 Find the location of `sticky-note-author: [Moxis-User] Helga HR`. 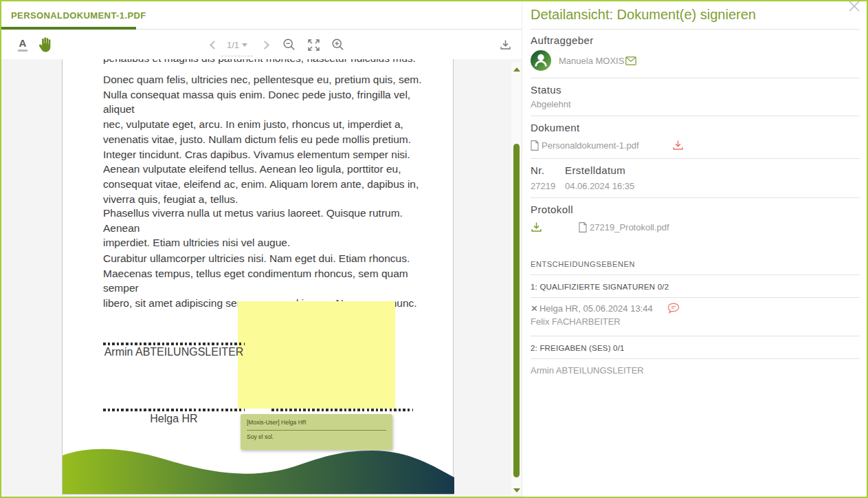

sticky-note-author: [Moxis-User] Helga HR is located at coordinates (316, 422).